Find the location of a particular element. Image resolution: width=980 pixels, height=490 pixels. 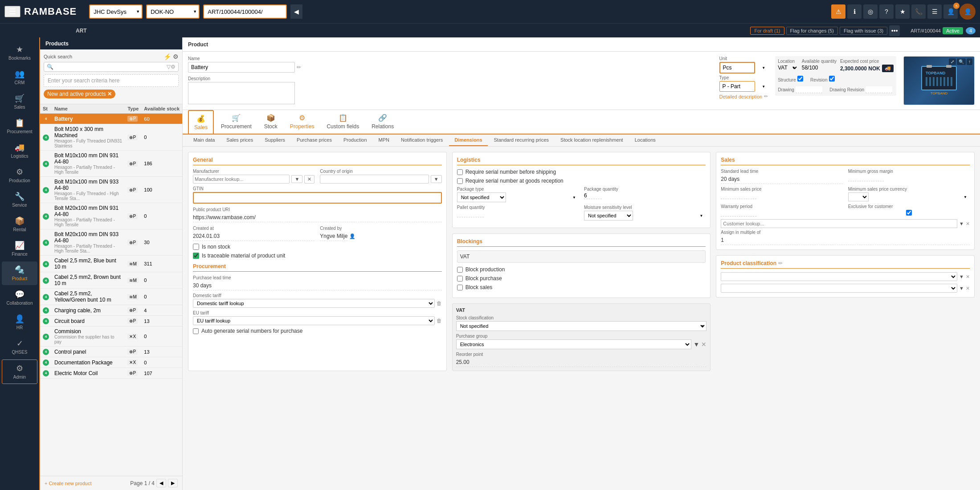

is-traceable-checkbox is located at coordinates (196, 256).